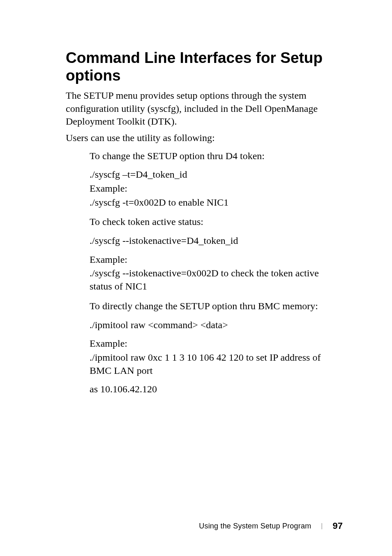  Describe the element at coordinates (204, 109) in the screenshot. I see `intro-paragraph-1: The SETUP menu provides setup options th…` at that location.